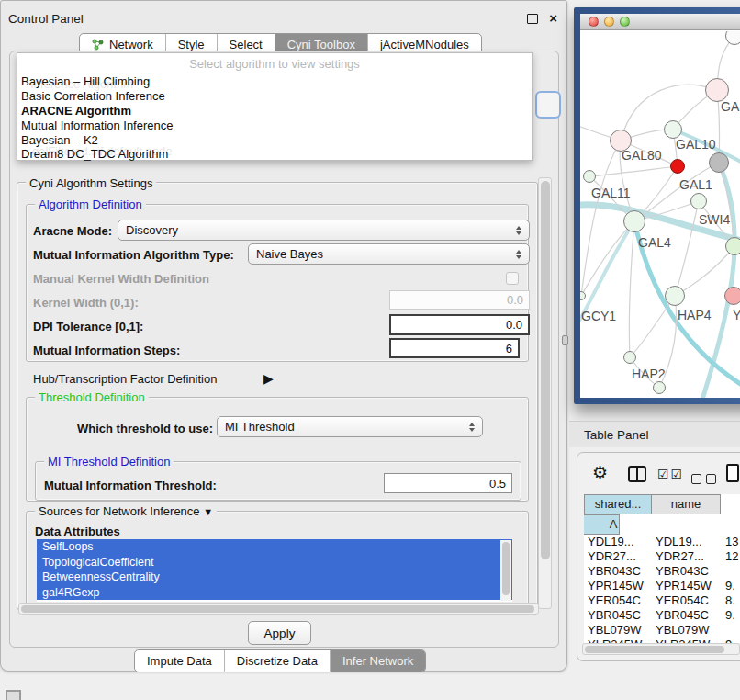 This screenshot has width=740, height=700. I want to click on cell-shared: YER054C, so click(618, 601).